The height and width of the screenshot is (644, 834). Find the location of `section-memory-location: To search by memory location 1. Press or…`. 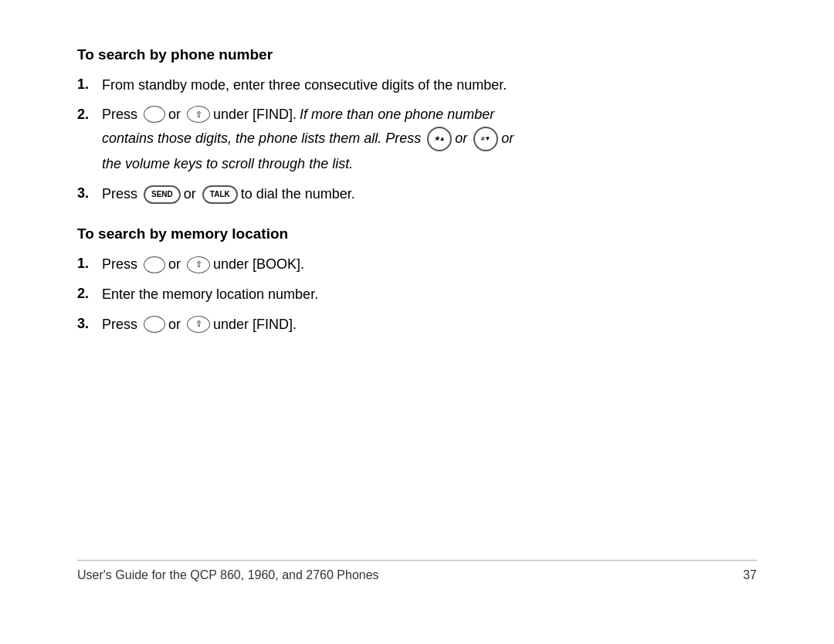

section-memory-location: To search by memory location 1. Press or… is located at coordinates (417, 280).